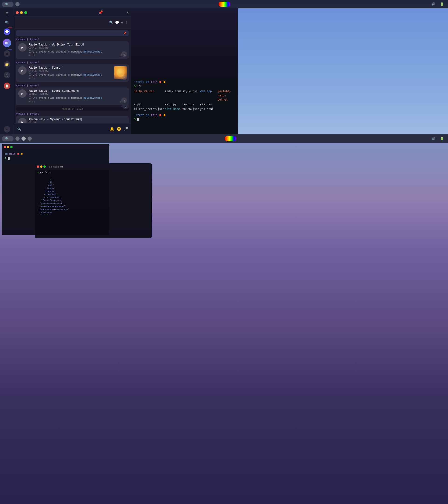 This screenshot has width=448, height=504. What do you see at coordinates (125, 33) in the screenshot?
I see `unpin-icon: 📌` at bounding box center [125, 33].